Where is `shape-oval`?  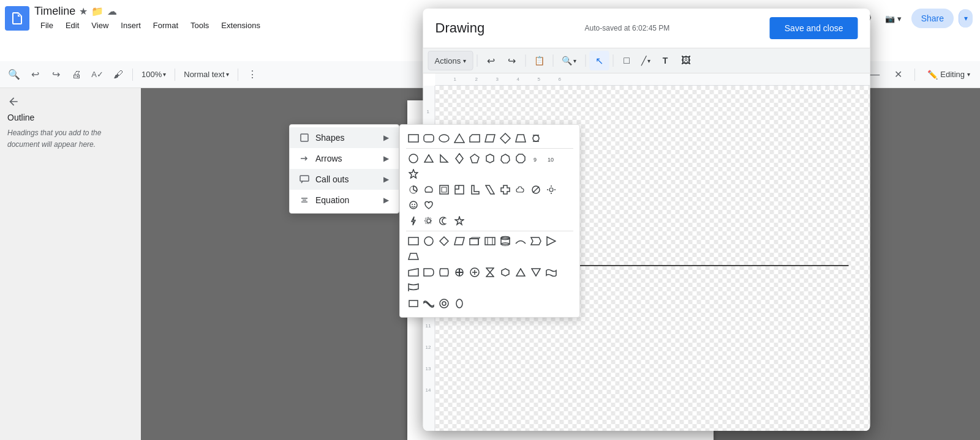 shape-oval is located at coordinates (444, 138).